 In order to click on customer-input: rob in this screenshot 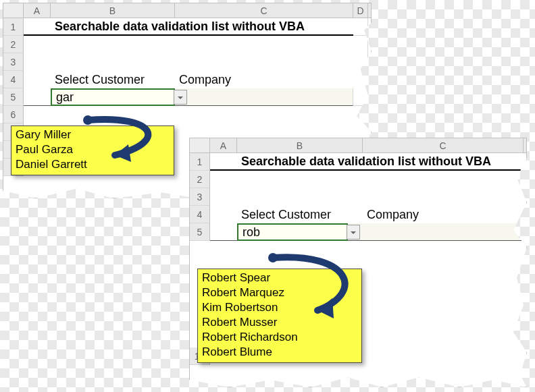, I will do `click(292, 232)`.